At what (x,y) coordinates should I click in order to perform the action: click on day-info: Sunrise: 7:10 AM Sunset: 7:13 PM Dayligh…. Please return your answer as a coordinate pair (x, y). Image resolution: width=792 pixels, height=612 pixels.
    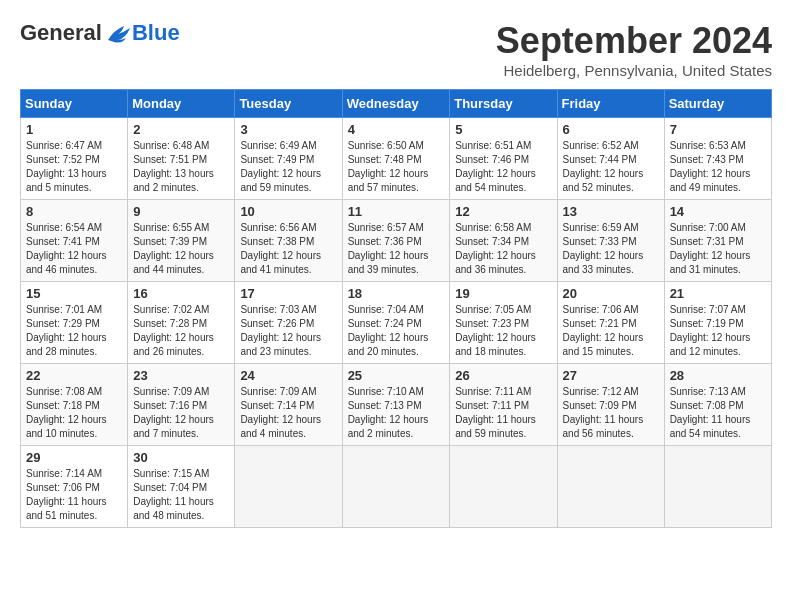
    Looking at the image, I should click on (396, 413).